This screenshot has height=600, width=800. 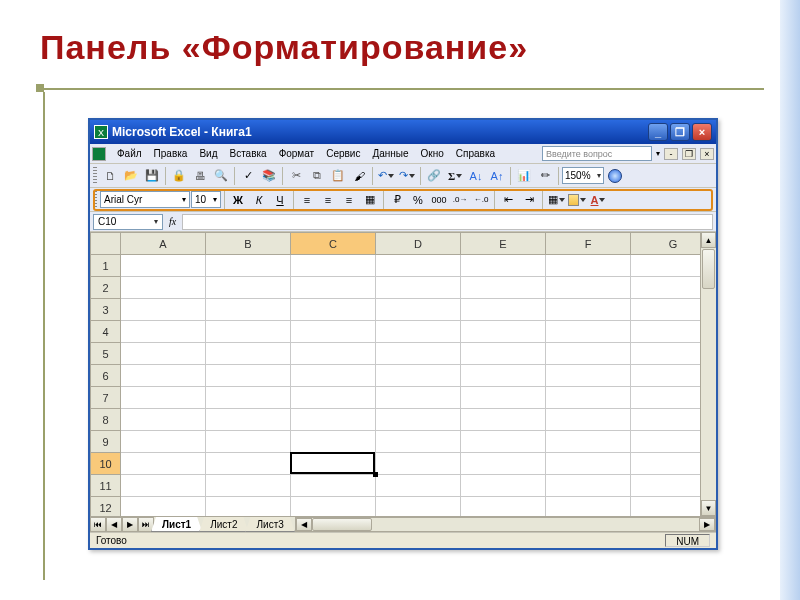 What do you see at coordinates (598, 200) in the screenshot?
I see `font-color-button: A` at bounding box center [598, 200].